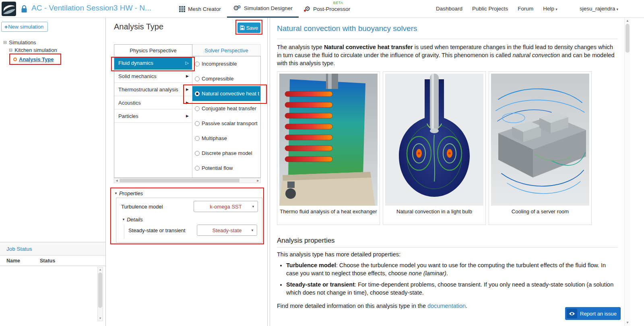  Describe the element at coordinates (188, 50) in the screenshot. I see `perspective-tabs: Physics Perspective Solver Perspective` at that location.